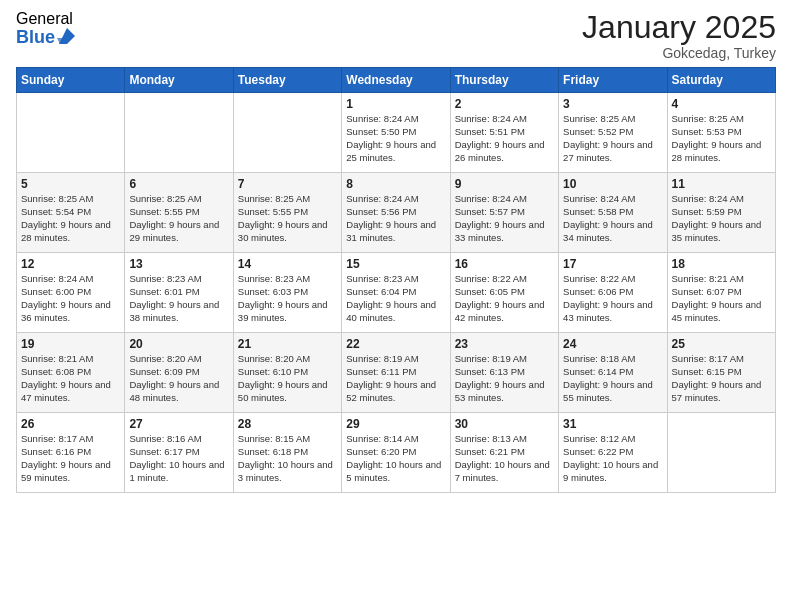  What do you see at coordinates (394, 458) in the screenshot?
I see `cell-content: Sunrise: 8:14 AMSunset: 6:20 PMDaylight:…` at bounding box center [394, 458].